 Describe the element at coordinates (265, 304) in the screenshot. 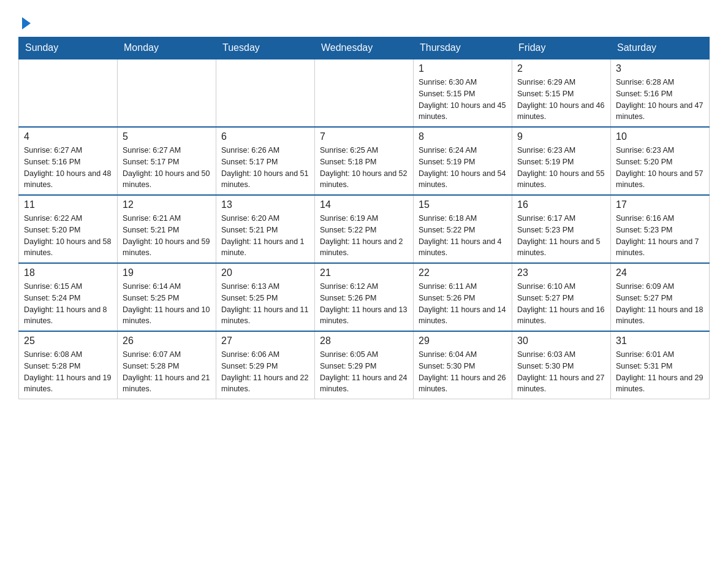

I see `day-info: Sunrise: 6:13 AMSunset: 5:25 PMDaylight:…` at that location.